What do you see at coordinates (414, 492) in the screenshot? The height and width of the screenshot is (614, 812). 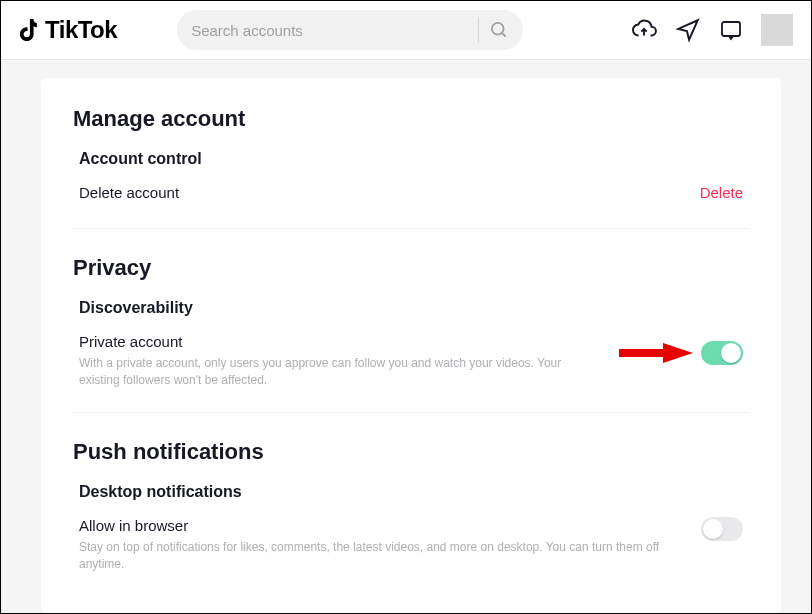 I see `subsection-desktop-notifications: Desktop notifications` at bounding box center [414, 492].